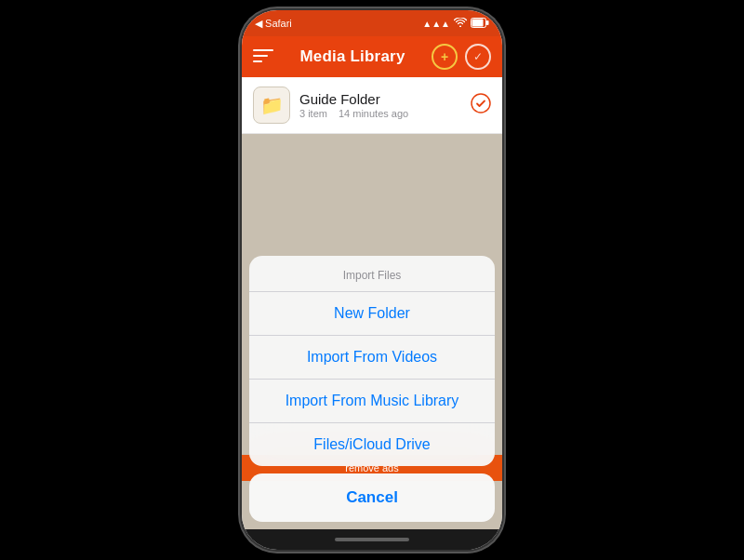 This screenshot has width=744, height=560. Describe the element at coordinates (372, 23) in the screenshot. I see `status-bar: ◀ Safari ▲▲▲` at that location.